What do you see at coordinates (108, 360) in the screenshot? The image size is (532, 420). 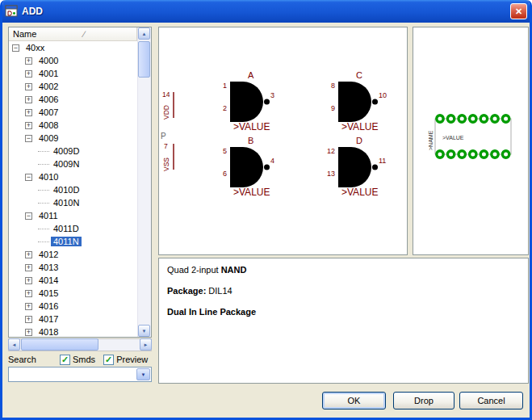 I see `preview-checkbox: ✓` at bounding box center [108, 360].